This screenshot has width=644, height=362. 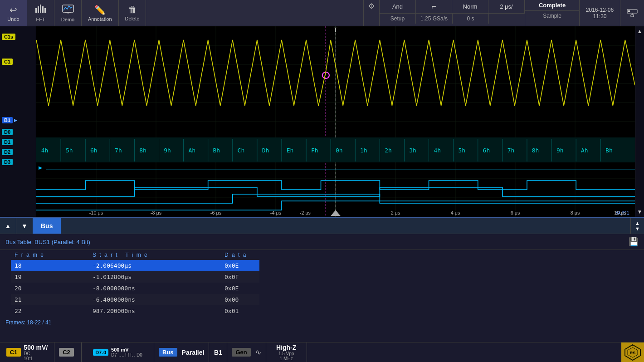 I want to click on nav-up-button: ▲, so click(x=8, y=226).